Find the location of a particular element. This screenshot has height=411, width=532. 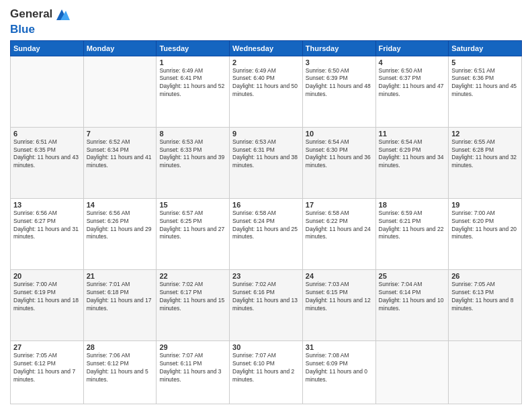

calendar-cell: 30Sunrise: 7:07 AM Sunset: 6:10 PM Dayli… is located at coordinates (266, 372).